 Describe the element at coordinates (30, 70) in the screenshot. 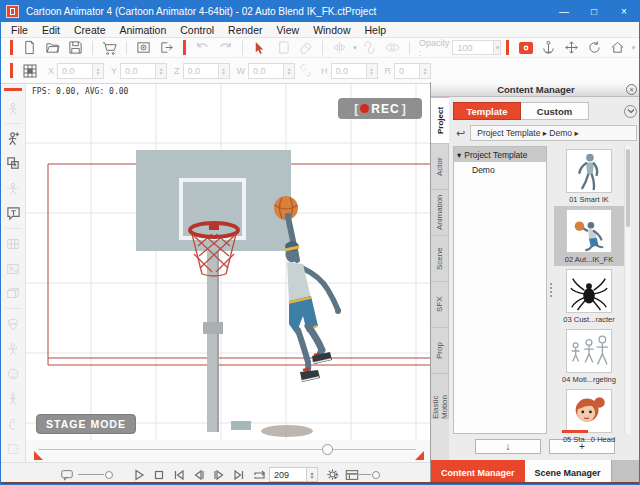

I see `transform-grid-icon` at that location.